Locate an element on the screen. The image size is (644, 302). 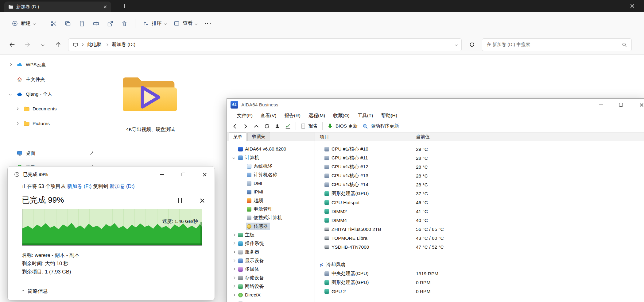
new-tab-button is located at coordinates (125, 6).